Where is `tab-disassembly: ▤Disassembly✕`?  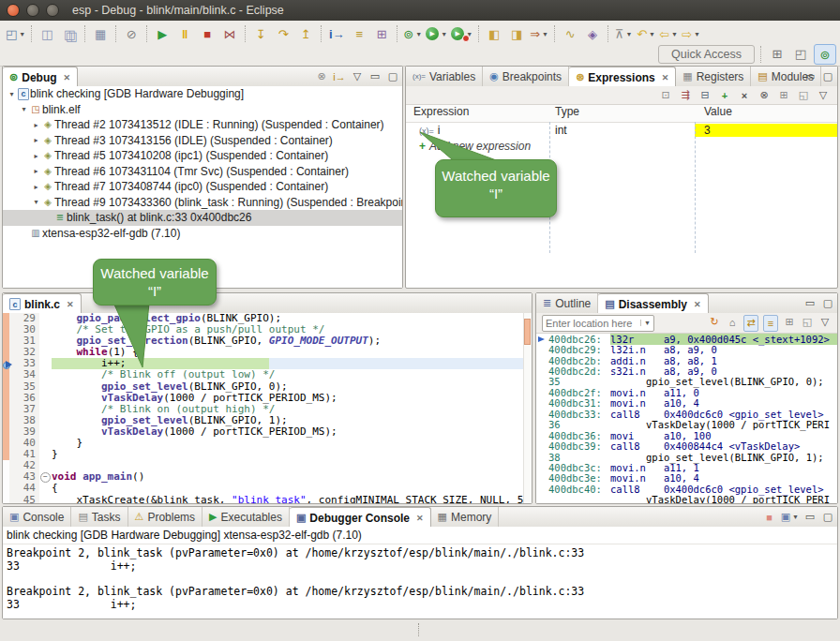 tab-disassembly: ▤Disassembly✕ is located at coordinates (652, 304).